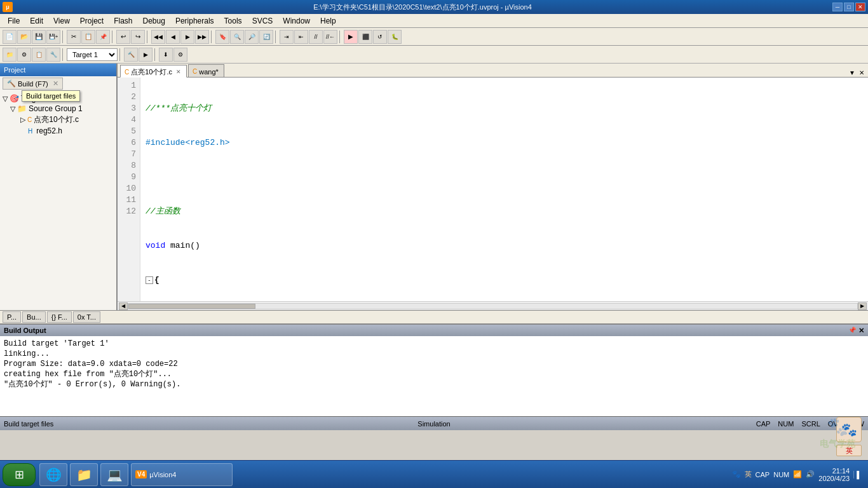 The image size is (868, 488). What do you see at coordinates (58, 109) in the screenshot?
I see `tree-item-source-group: ▽ 📁 Source Group 1` at bounding box center [58, 109].